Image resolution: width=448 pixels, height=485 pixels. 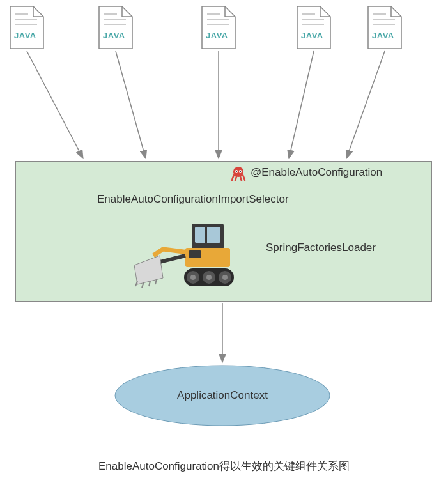 I want to click on java-file-5: JAVA, so click(x=385, y=27).